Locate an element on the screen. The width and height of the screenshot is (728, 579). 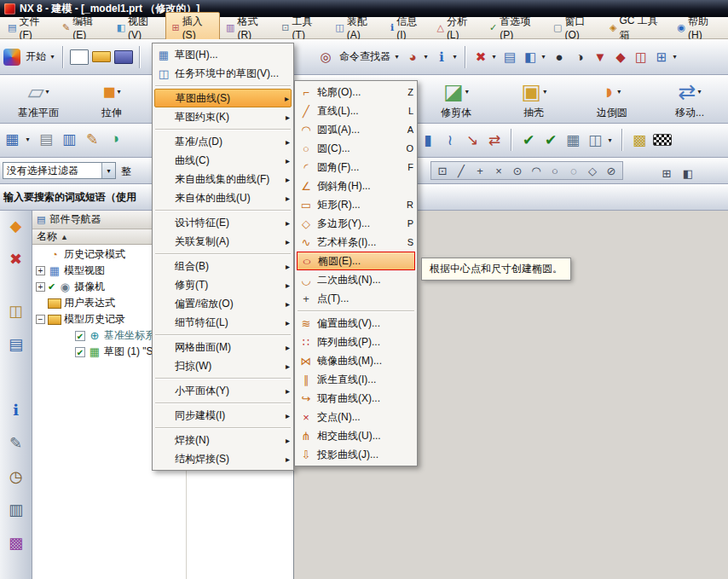
layers-icon: ▤ is located at coordinates (46, 139).